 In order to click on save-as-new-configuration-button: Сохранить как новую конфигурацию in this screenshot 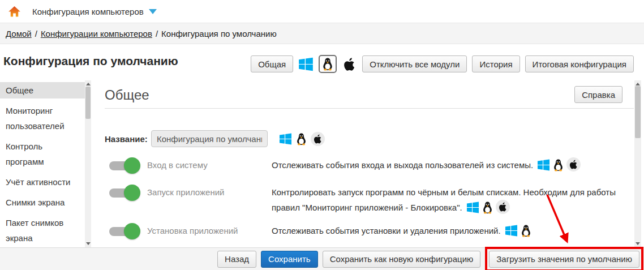, I will do `click(402, 259)`.